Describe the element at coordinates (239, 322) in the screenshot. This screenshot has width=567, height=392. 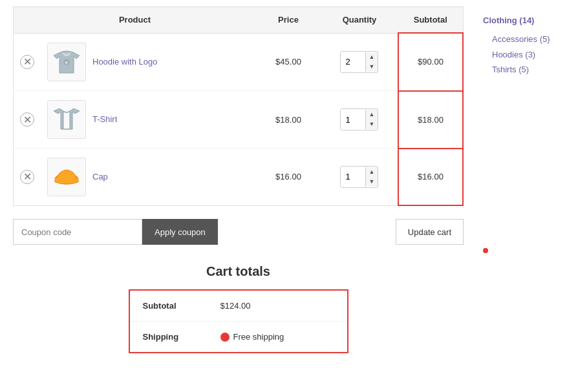
I see `cart-totals-box: Subtotal $124.00 Shipping Free shipping` at that location.